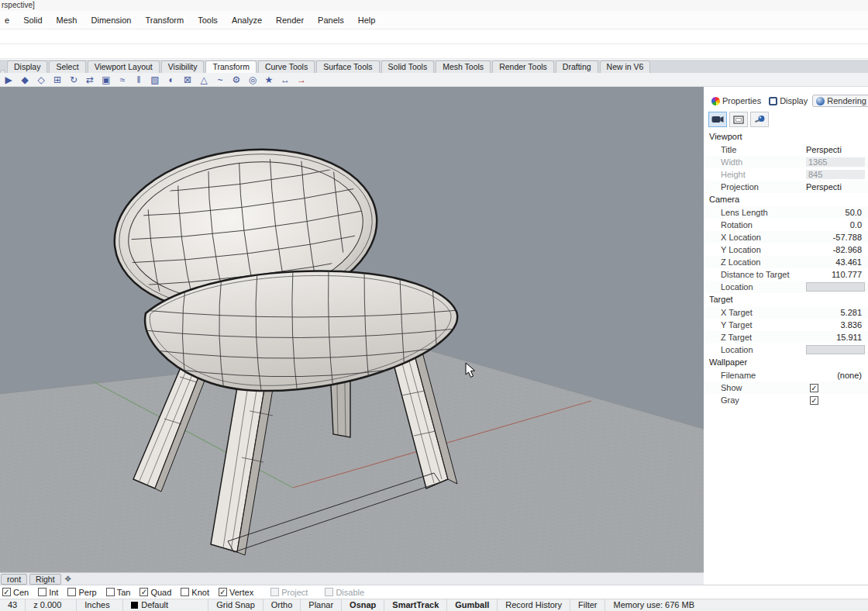  What do you see at coordinates (41, 80) in the screenshot?
I see `copy-icon: ◇` at bounding box center [41, 80].